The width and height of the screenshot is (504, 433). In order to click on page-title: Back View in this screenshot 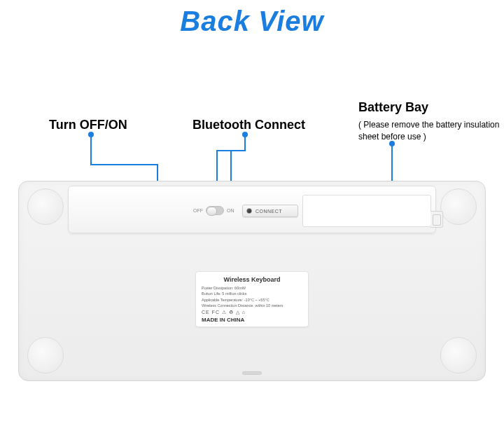, I will do `click(252, 21)`.